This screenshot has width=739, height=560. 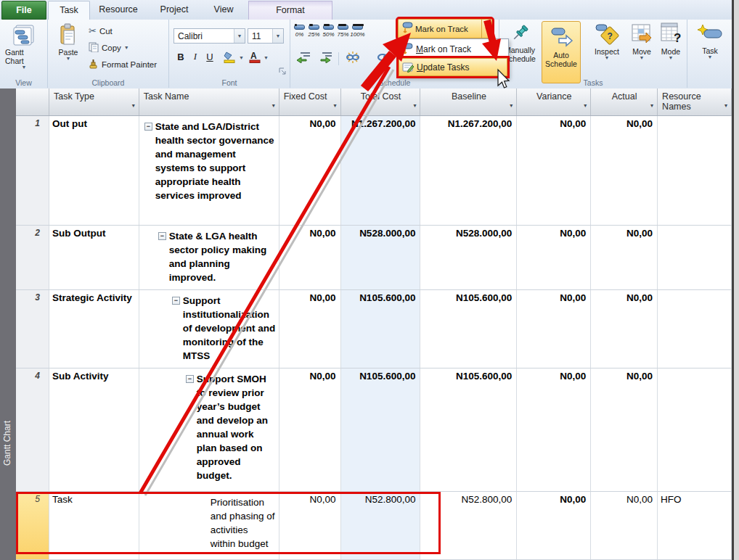 I want to click on font-dialog-launcher, so click(x=283, y=71).